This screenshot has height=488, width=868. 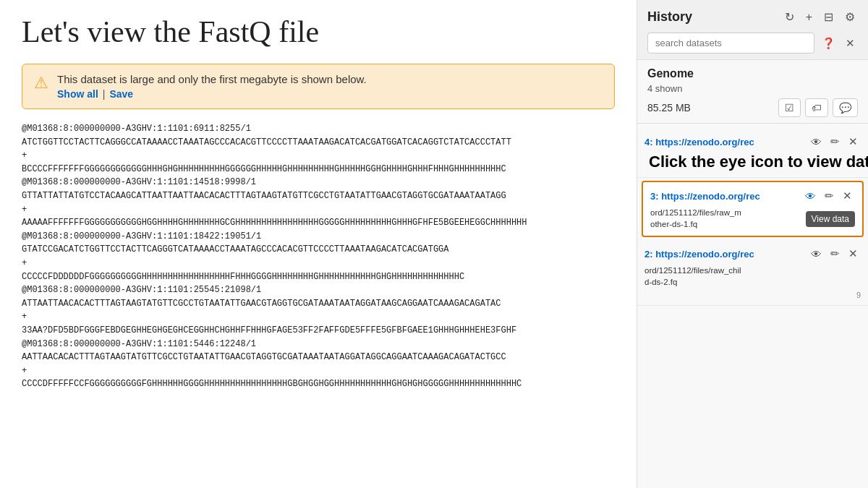 I want to click on history-icons: ↻ + ⊟ ⚙, so click(x=820, y=17).